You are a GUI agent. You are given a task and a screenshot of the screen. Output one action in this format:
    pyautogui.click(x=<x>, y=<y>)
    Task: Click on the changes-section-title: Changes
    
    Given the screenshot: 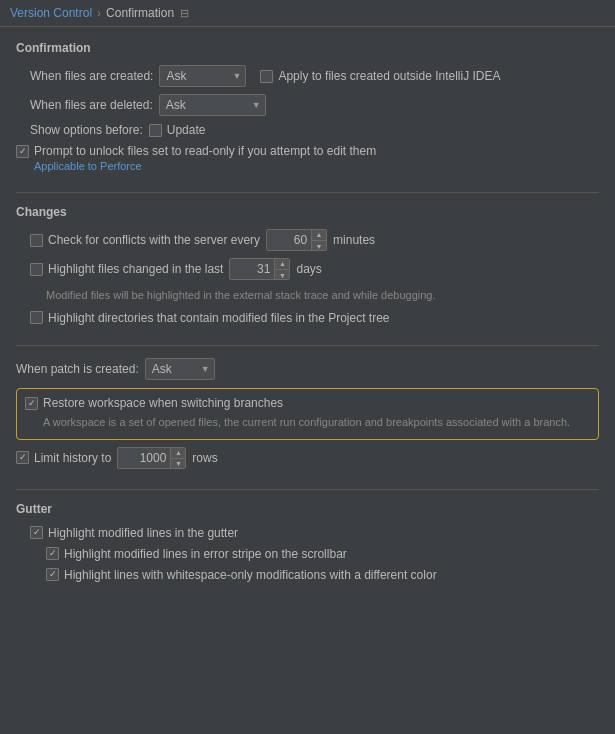 What is the action you would take?
    pyautogui.click(x=308, y=212)
    